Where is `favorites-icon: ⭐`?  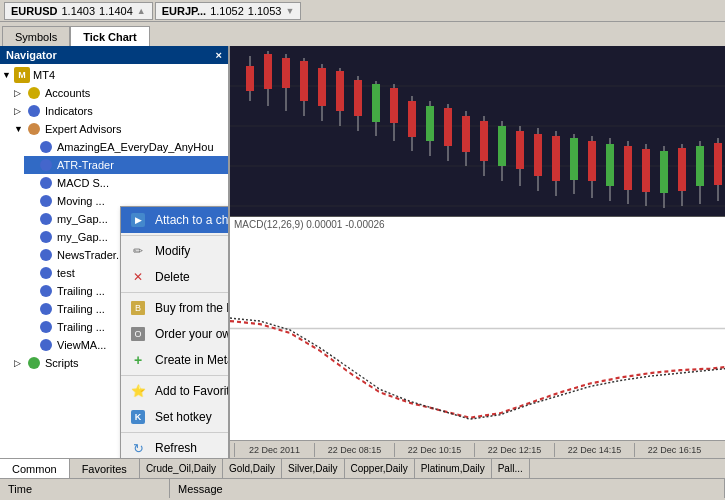 favorites-icon: ⭐ is located at coordinates (138, 391).